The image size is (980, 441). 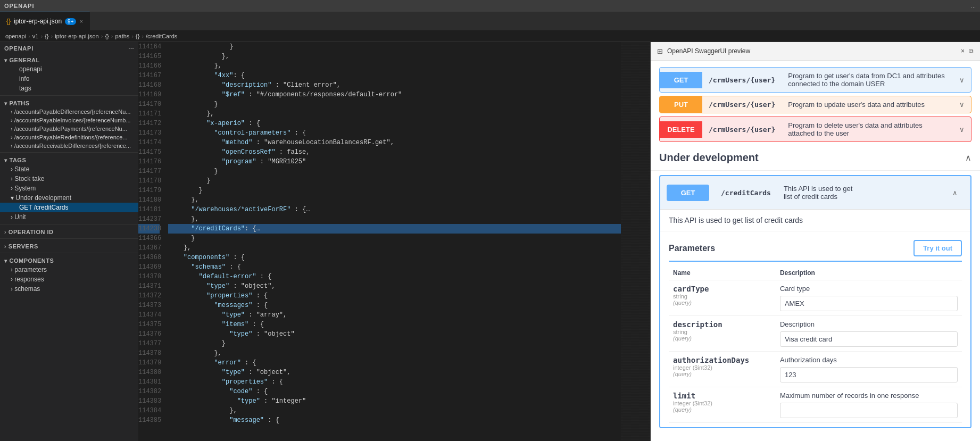 I want to click on creditcards-desc-header: This API is used to get list of credit c…, so click(x=823, y=193).